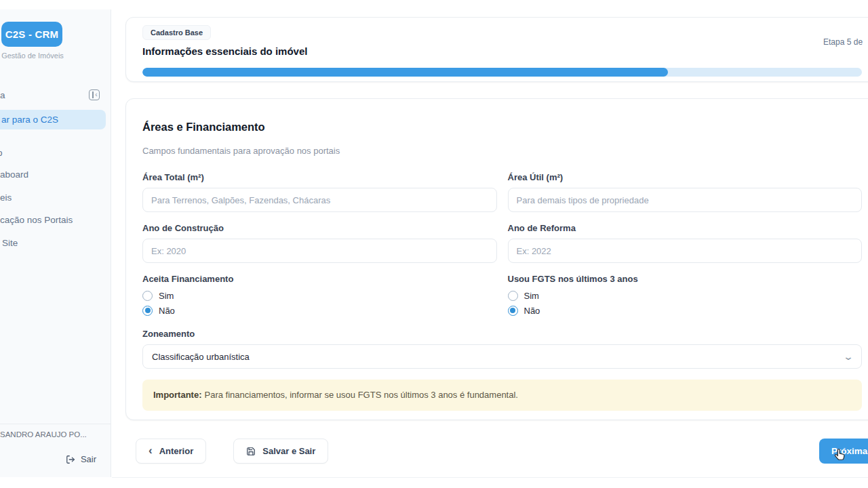 Image resolution: width=868 pixels, height=488 pixels. What do you see at coordinates (151, 450) in the screenshot?
I see `chevron-left-icon: ‹` at bounding box center [151, 450].